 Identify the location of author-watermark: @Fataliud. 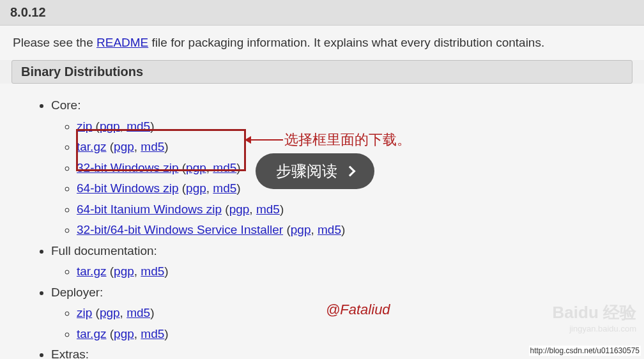
(358, 310).